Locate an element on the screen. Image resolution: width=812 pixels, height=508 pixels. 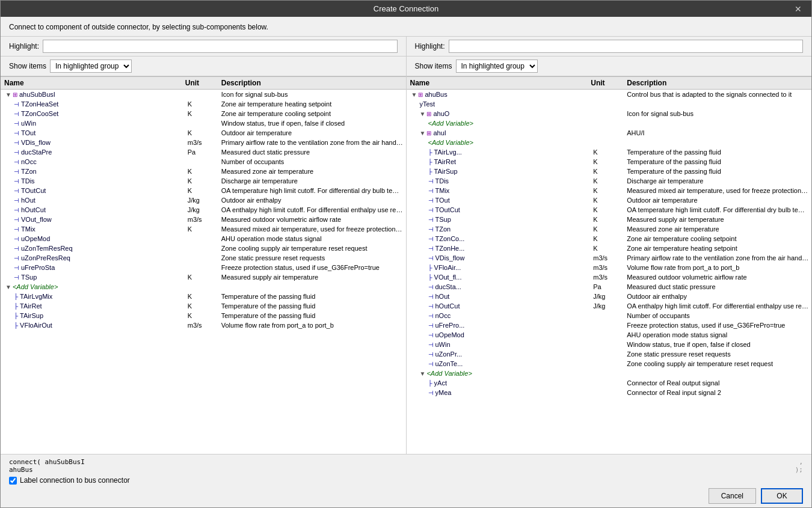
row-name: uFreProSta is located at coordinates (38, 268).